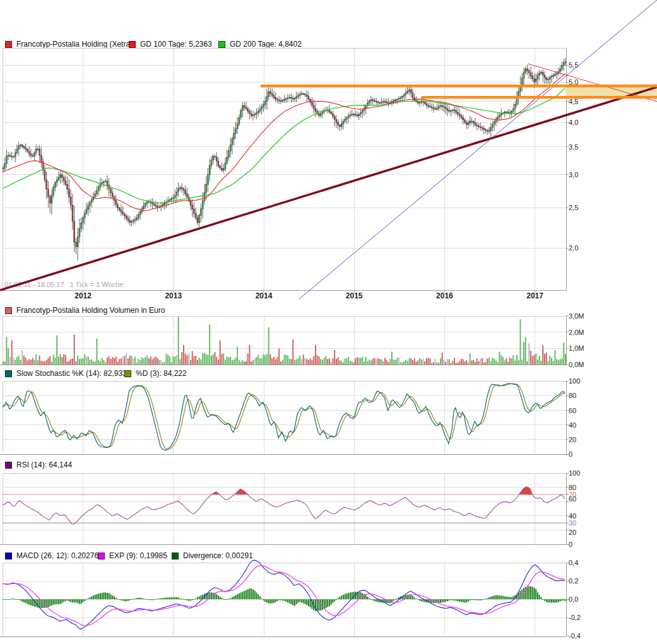 The width and height of the screenshot is (657, 644). I want to click on rsi-overbought-fill, so click(374, 491).